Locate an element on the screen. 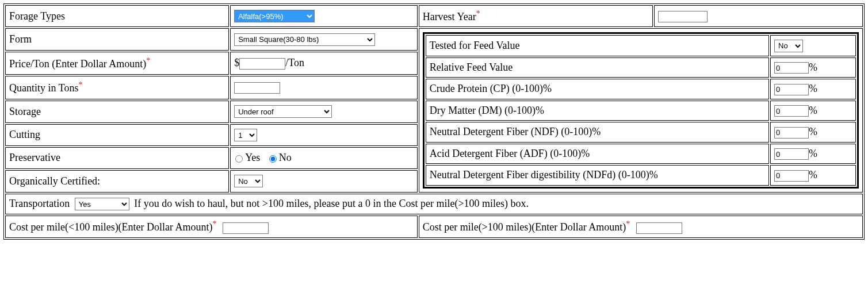 This screenshot has width=868, height=296. tested-label: Tested for Feed Value is located at coordinates (597, 46).